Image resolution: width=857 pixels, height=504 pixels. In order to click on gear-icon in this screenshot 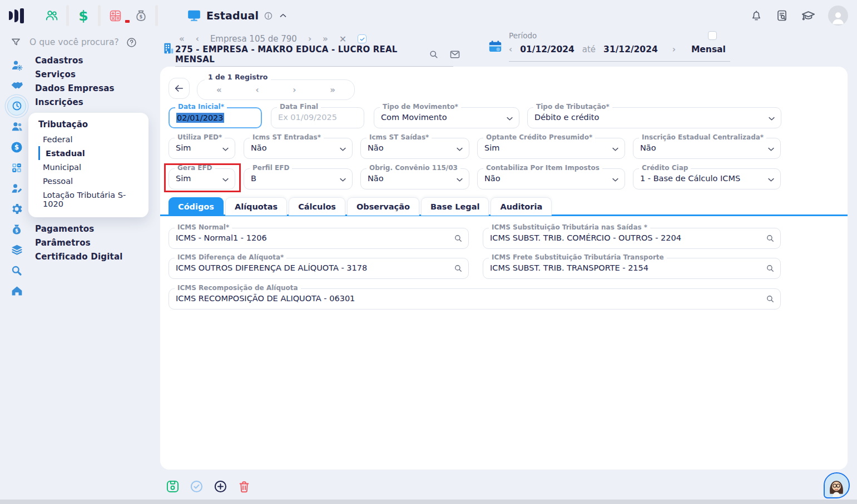, I will do `click(17, 209)`.